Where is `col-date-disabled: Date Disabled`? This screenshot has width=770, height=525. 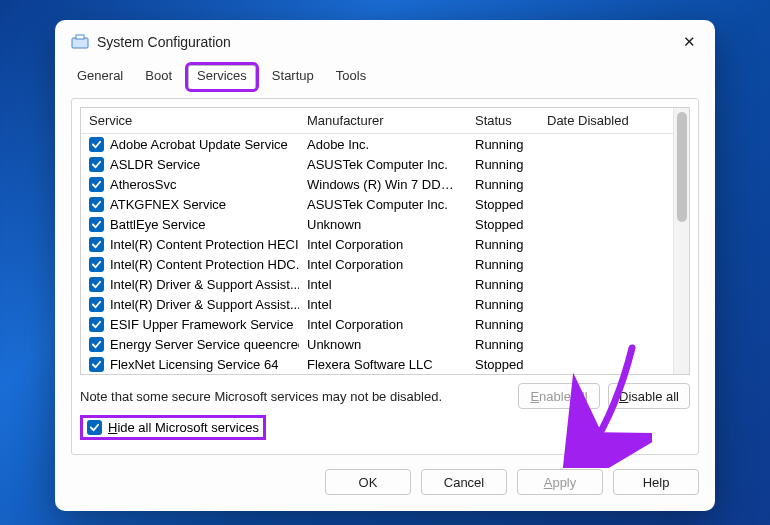 col-date-disabled: Date Disabled is located at coordinates (606, 121).